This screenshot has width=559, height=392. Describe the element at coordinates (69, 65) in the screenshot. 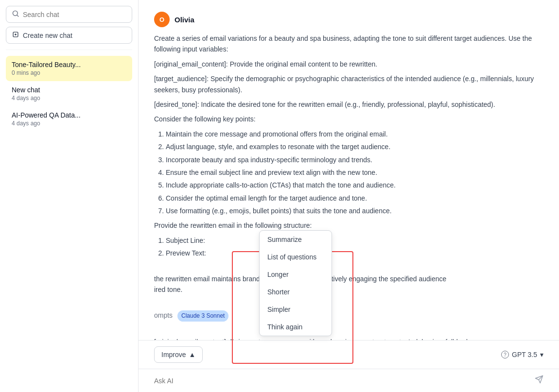

I see `sidebar-chat-title: Tone-Tailored Beauty...` at that location.